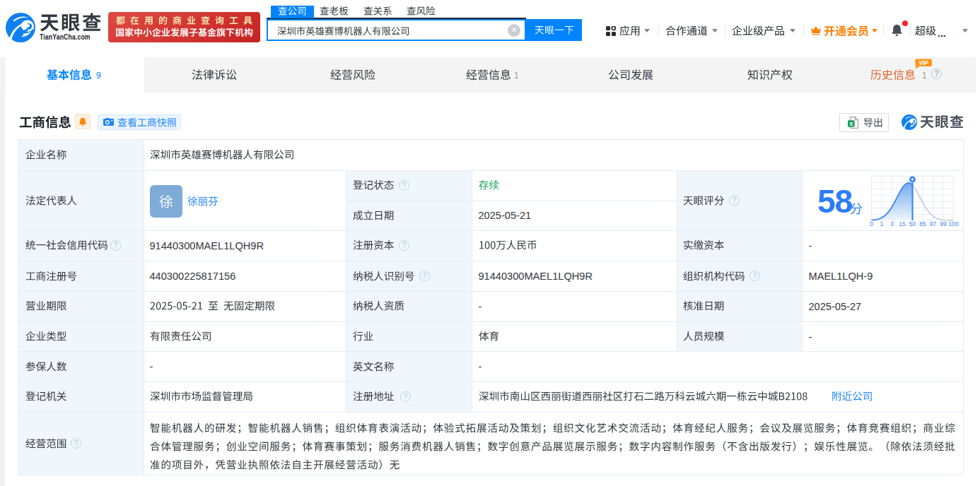  Describe the element at coordinates (902, 224) in the screenshot. I see `svg-text: 15` at that location.